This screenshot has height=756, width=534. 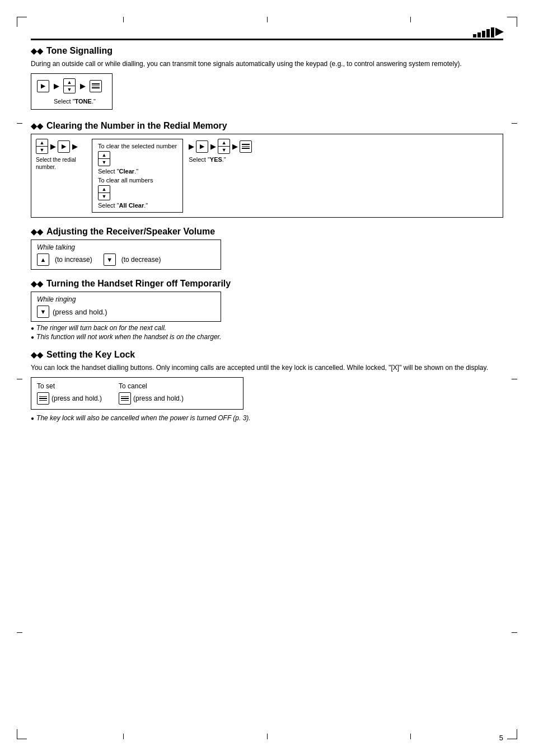 What do you see at coordinates (267, 248) in the screenshot?
I see `section-adjusting-volume: ◆◆ Adjusting the Receiver/Speaker Volume…` at bounding box center [267, 248].